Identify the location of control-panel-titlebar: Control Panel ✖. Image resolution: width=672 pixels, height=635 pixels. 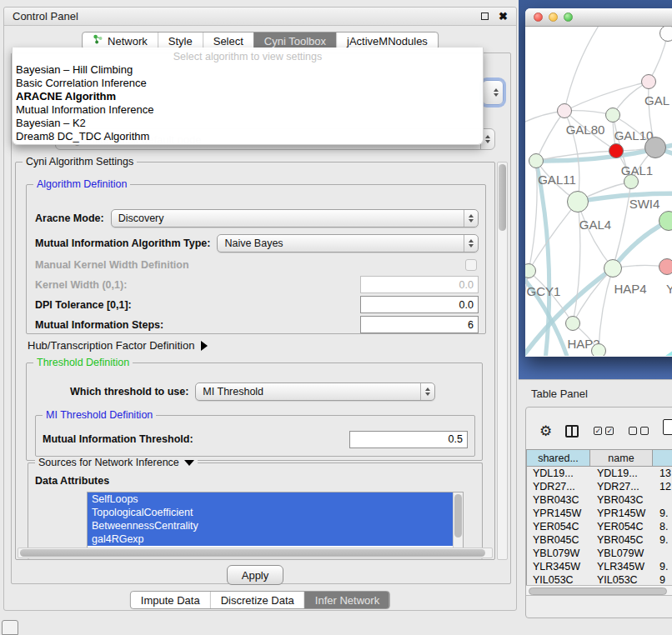
(260, 17).